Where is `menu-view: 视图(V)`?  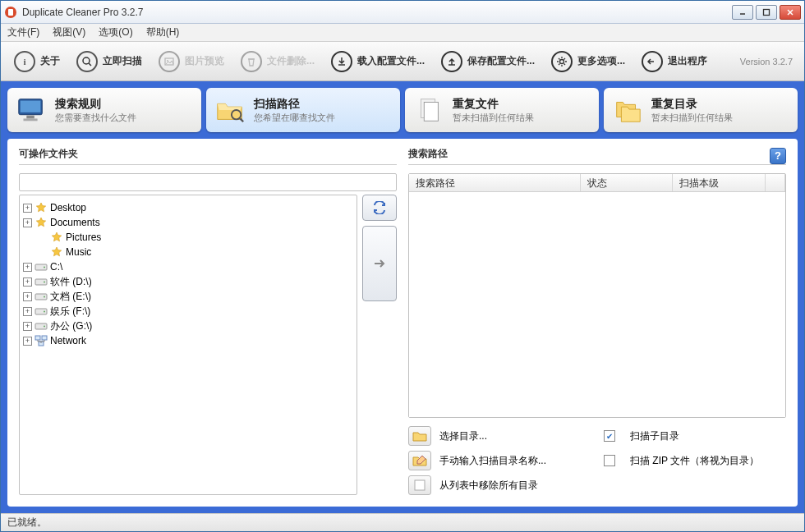
menu-view: 视图(V) is located at coordinates (69, 33).